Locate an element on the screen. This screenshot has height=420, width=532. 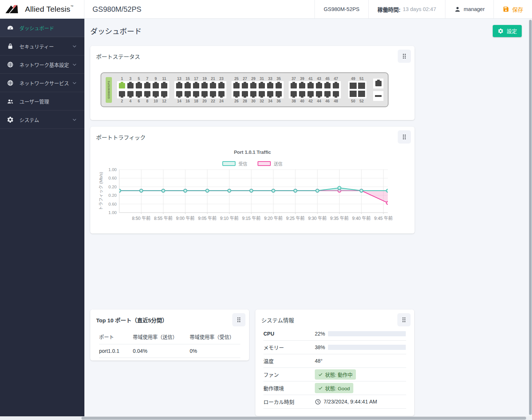
port-number: 13 is located at coordinates (179, 79).